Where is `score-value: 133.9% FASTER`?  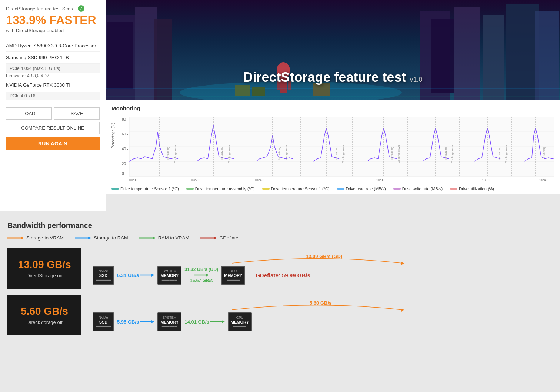 score-value: 133.9% FASTER is located at coordinates (53, 20).